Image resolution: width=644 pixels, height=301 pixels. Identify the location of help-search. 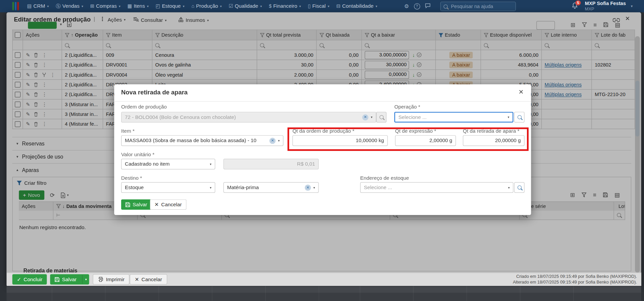
(478, 6).